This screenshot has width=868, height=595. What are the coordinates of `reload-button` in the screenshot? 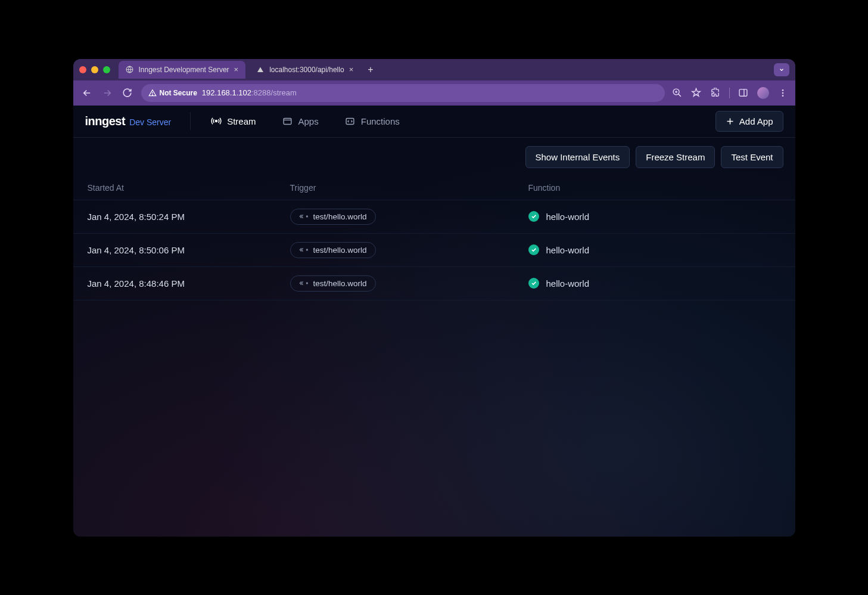 It's located at (127, 93).